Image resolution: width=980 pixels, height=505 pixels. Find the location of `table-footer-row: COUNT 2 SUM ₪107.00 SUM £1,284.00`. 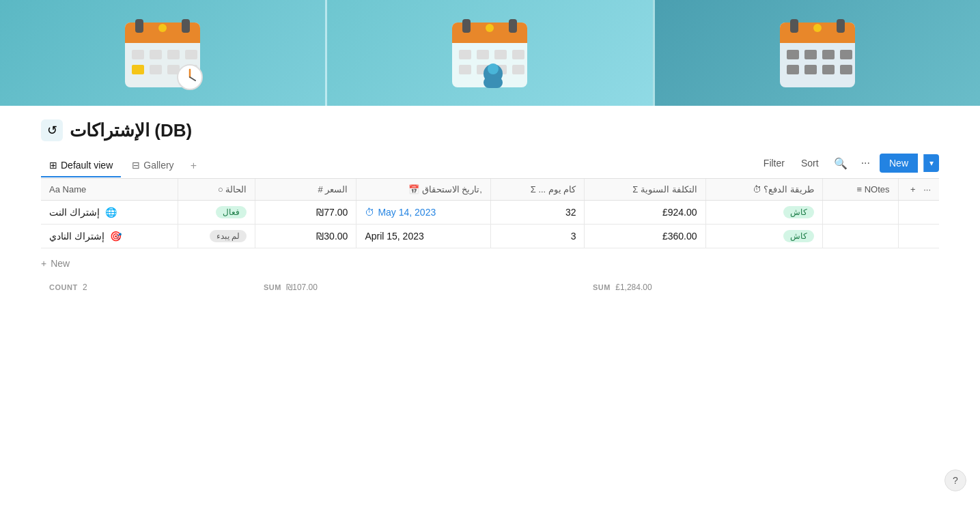

table-footer-row: COUNT 2 SUM ₪107.00 SUM £1,284.00 is located at coordinates (490, 287).